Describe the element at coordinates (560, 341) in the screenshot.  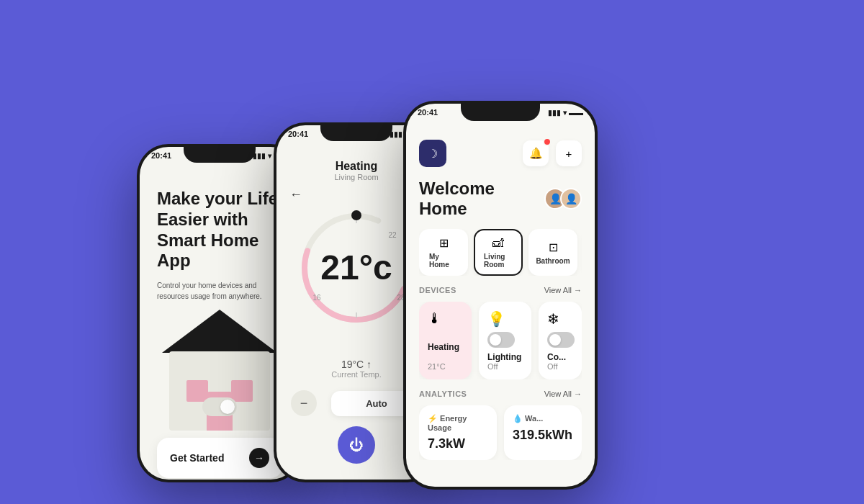
I see `device-card-co: ❄ Co... Off` at that location.